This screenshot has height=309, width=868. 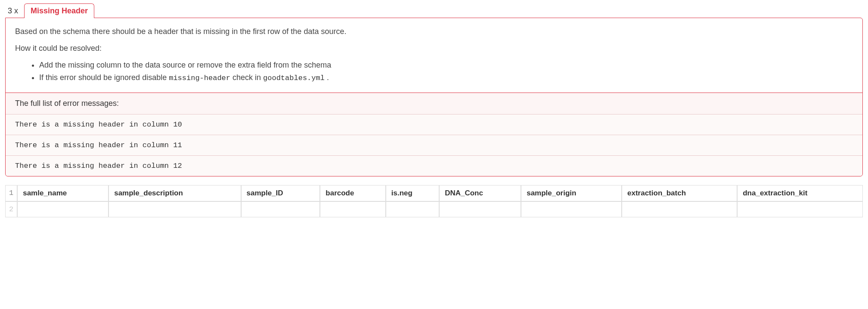 What do you see at coordinates (412, 193) in the screenshot?
I see `table-header-cell: is.neg` at bounding box center [412, 193].